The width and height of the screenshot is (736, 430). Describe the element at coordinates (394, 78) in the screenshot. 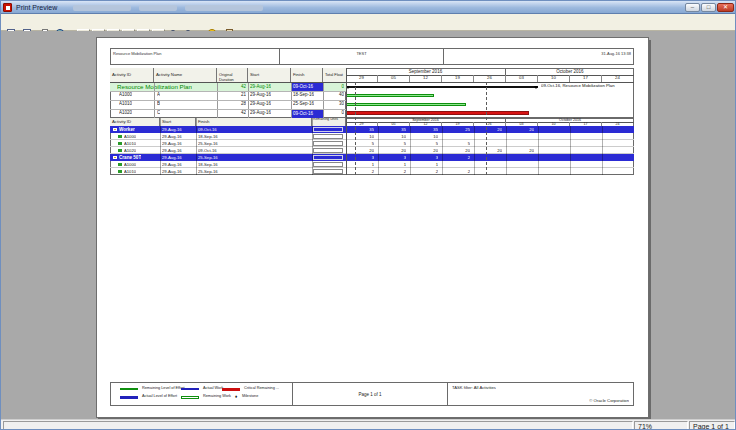

I see `timeline-week: 05` at that location.